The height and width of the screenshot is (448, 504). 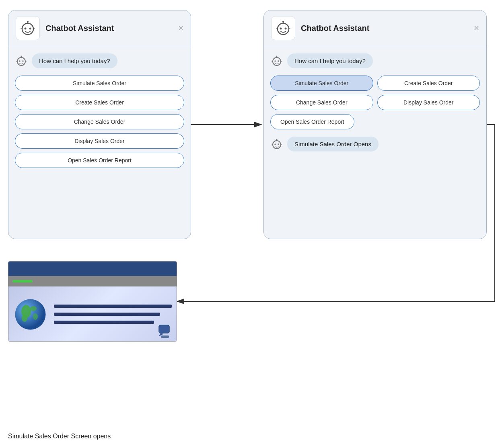 I want to click on panel2-btn-grid: Simulate Sales Order Create Sales Order …, so click(x=375, y=93).